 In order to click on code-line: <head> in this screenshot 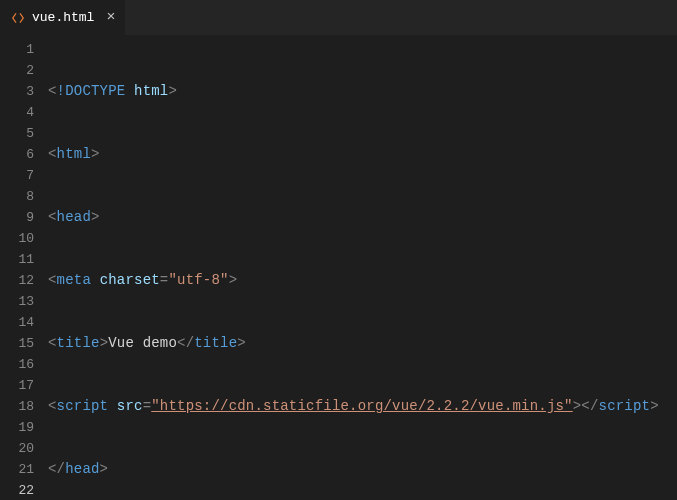, I will do `click(362, 218)`.